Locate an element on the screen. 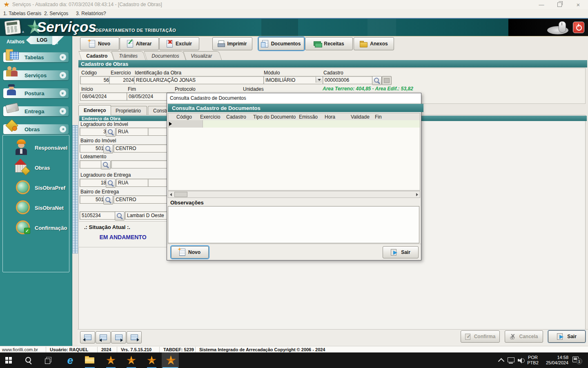 The height and width of the screenshot is (368, 588). col-cadastro: Cadastro is located at coordinates (236, 117).